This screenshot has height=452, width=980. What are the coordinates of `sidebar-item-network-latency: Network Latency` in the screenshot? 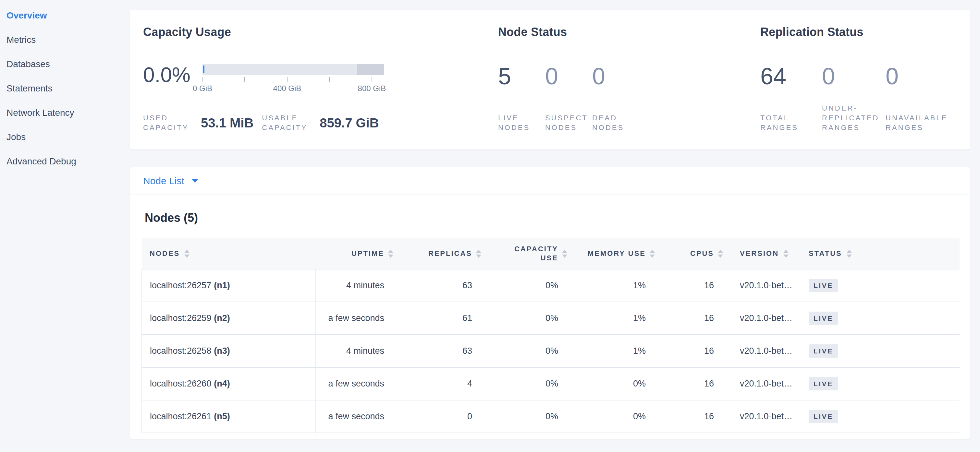 It's located at (68, 113).